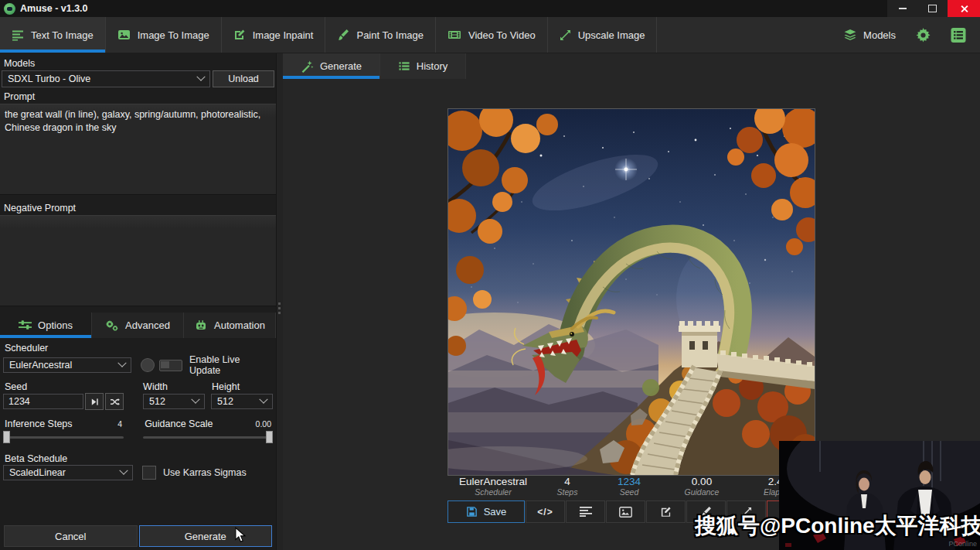  Describe the element at coordinates (380, 35) in the screenshot. I see `tab-paint-to-image: Paint To Image` at that location.